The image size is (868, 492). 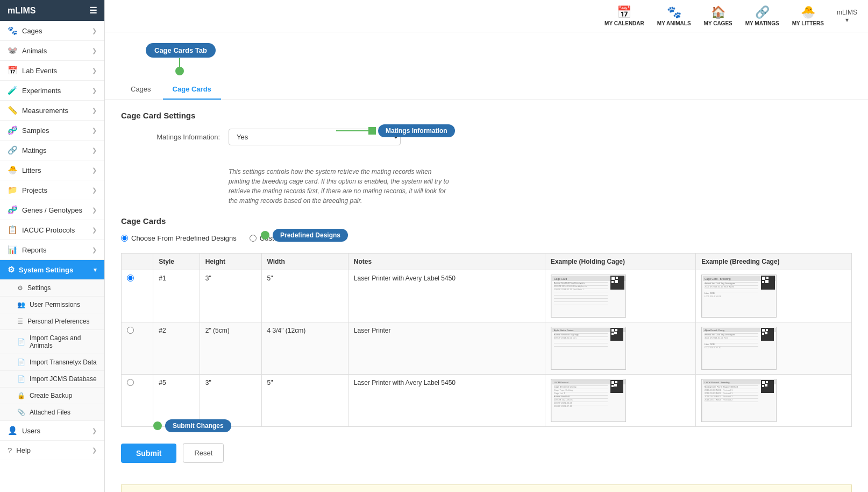 I want to click on row1-holding-example: Cage Card, so click(x=620, y=296).